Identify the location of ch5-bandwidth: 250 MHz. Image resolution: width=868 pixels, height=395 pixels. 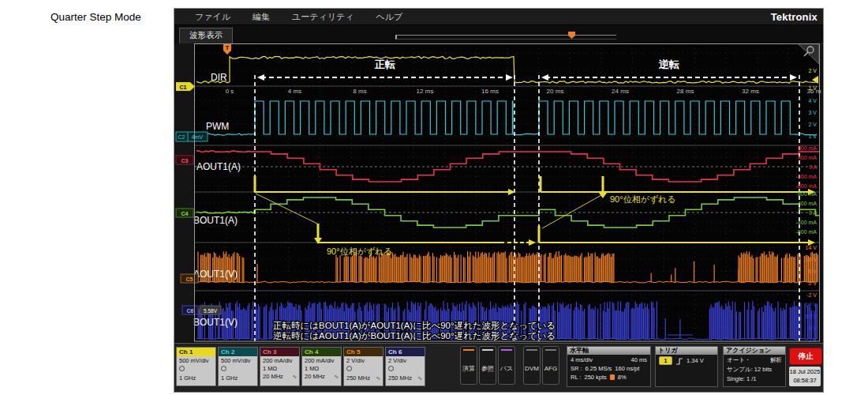
(358, 378).